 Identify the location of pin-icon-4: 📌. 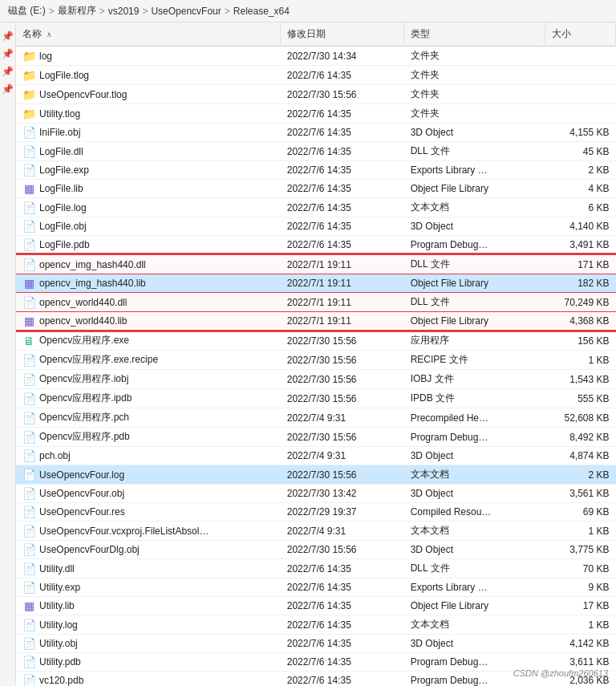
(8, 89).